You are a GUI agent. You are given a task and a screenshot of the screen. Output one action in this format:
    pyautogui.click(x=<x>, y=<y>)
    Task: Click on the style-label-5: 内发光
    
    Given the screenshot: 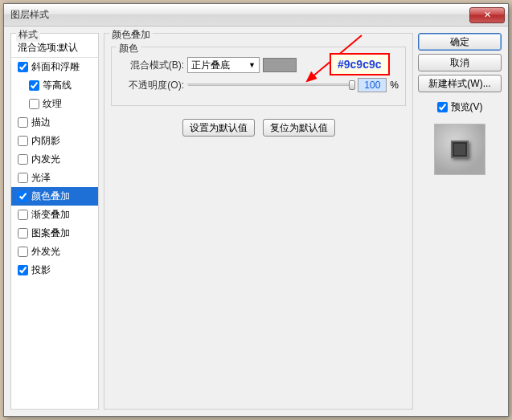 What is the action you would take?
    pyautogui.click(x=46, y=159)
    